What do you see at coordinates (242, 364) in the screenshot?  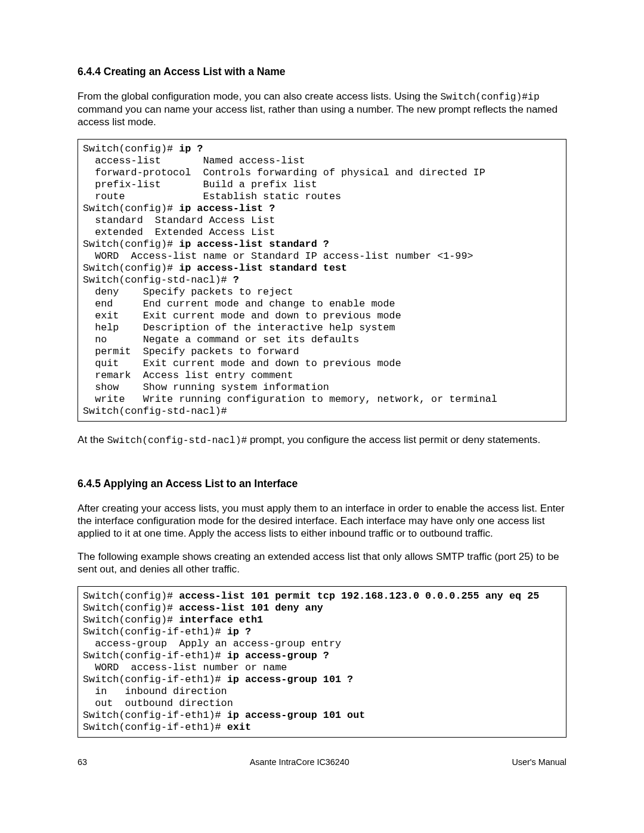 I see `code-line: quit Exit current mode and down to previ…` at bounding box center [242, 364].